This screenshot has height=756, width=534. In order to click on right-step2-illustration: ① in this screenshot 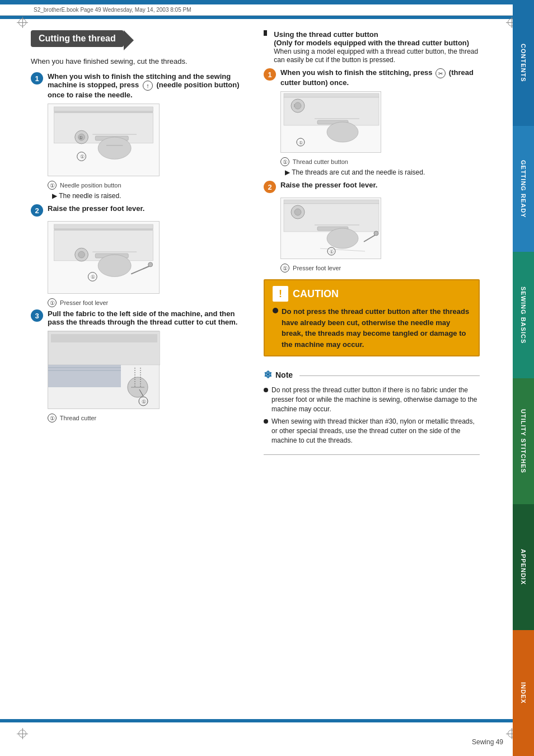, I will do `click(331, 228)`.